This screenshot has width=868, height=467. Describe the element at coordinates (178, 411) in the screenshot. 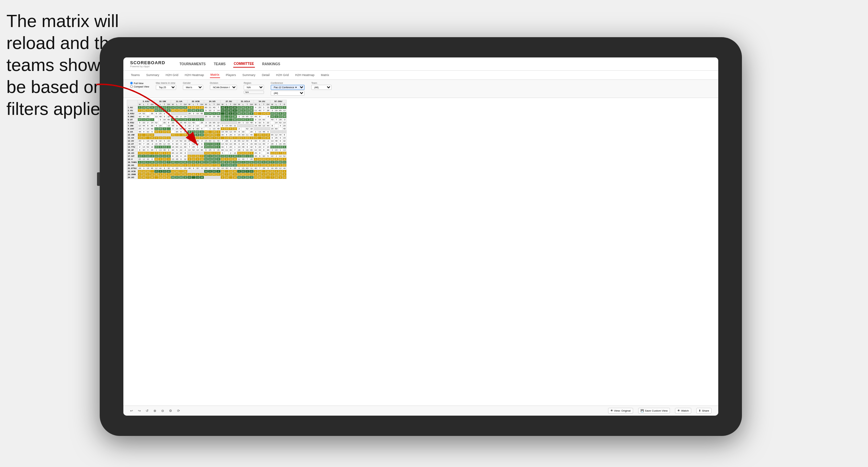

I see `reset-icon: ⟳` at that location.